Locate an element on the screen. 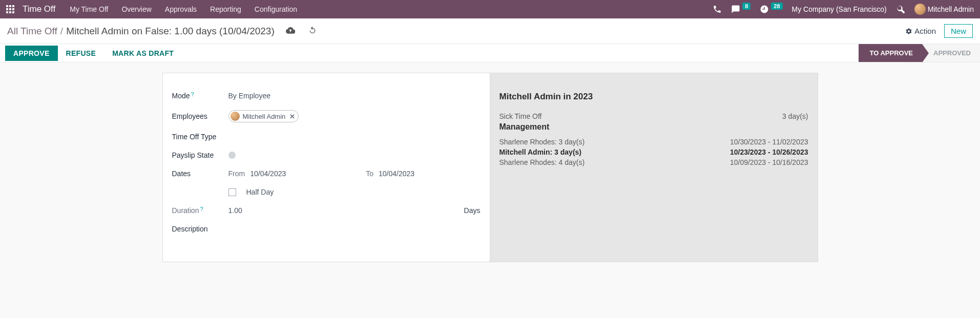  breadcrumb-current: Mitchell Admin on False: 1.00 days (10/0… is located at coordinates (170, 31).